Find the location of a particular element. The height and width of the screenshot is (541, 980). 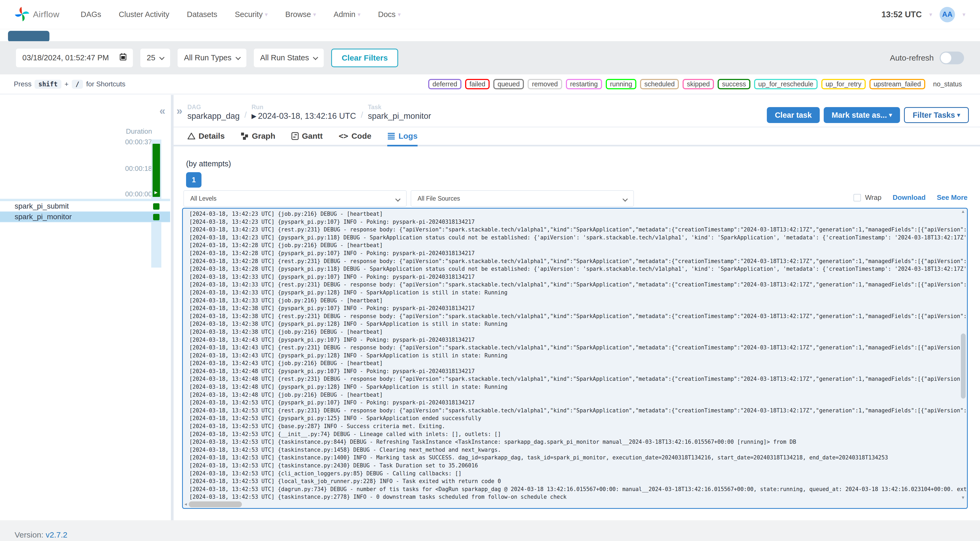

base-date-input: 03/18/2024, 01:52:47 PM is located at coordinates (75, 58).